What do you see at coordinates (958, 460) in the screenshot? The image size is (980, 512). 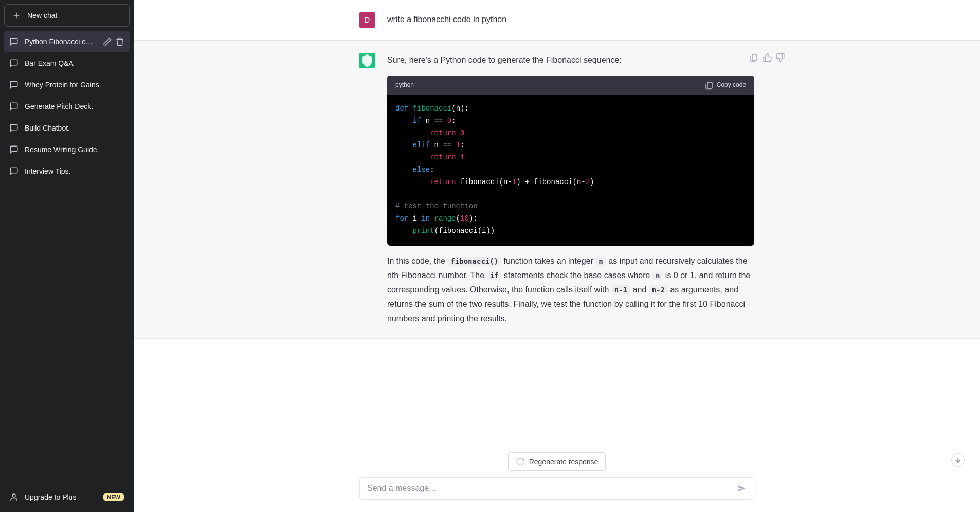 I see `scroll-down-button` at bounding box center [958, 460].